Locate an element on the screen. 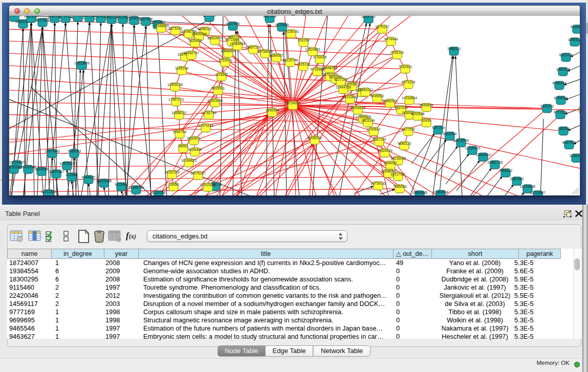 The image size is (588, 372). svg-text: 1362615 is located at coordinates (563, 70).